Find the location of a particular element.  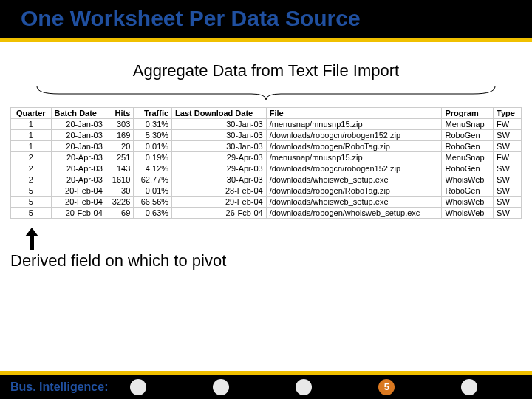

slide-title: One Worksheet Per Data Source is located at coordinates (276, 18).